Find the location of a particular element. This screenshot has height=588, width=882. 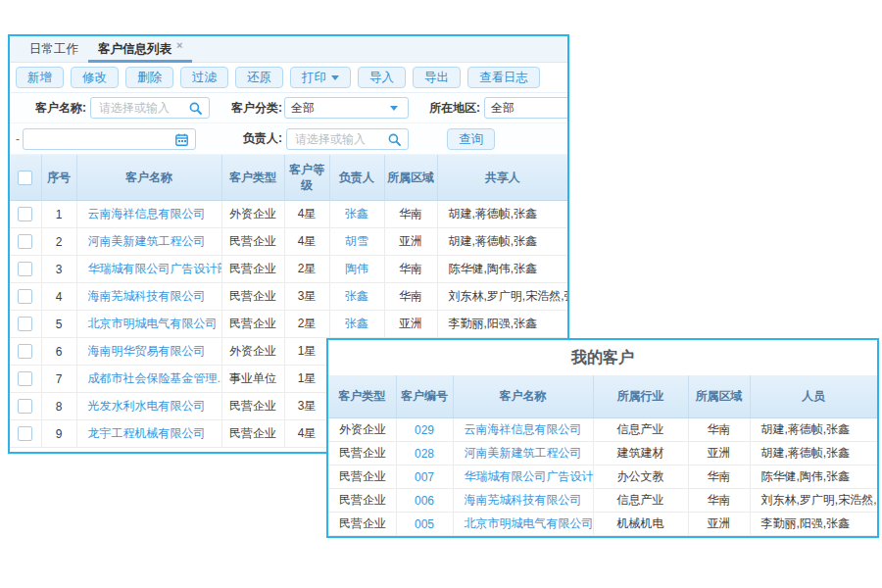

cell-no: 6 is located at coordinates (59, 352).